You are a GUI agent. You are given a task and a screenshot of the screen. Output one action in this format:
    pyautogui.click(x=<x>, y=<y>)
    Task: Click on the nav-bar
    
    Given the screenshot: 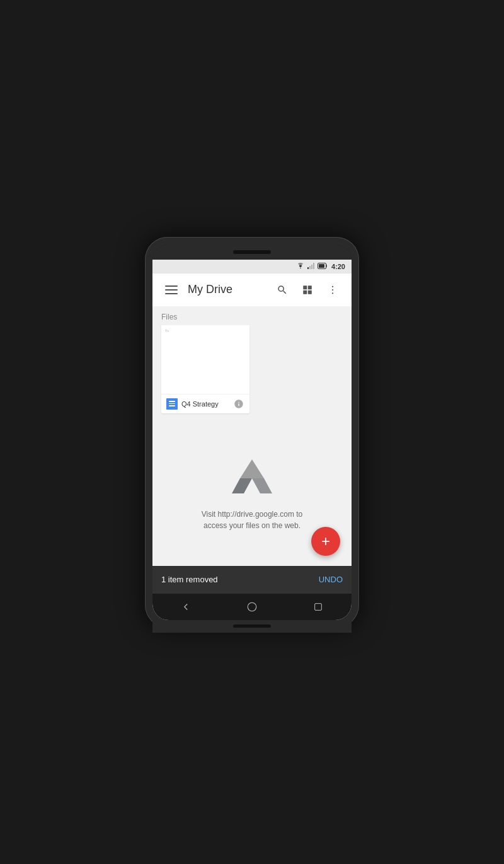 What is the action you would take?
    pyautogui.click(x=252, y=607)
    